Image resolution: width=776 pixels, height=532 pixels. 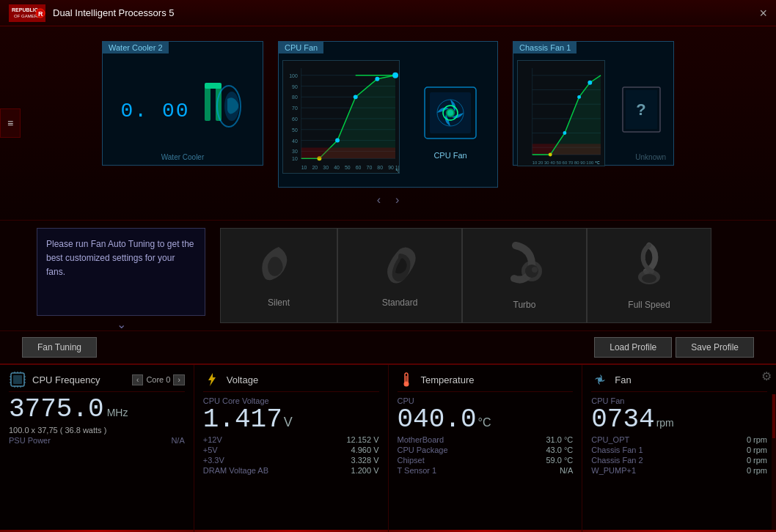 I want to click on rog-logo: REPUBLIC OF GAMERS R, so click(x=27, y=13).